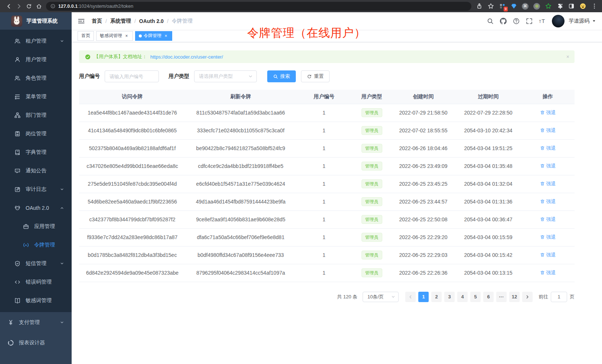 This screenshot has height=364, width=602. I want to click on refresh-token-cell: e6cfd40eb1f54571a31e775e039c4624, so click(241, 184).